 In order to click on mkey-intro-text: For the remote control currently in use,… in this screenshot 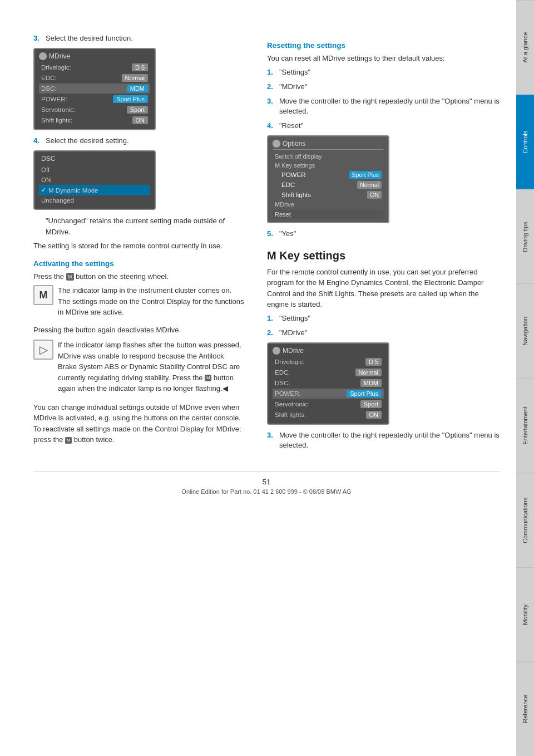, I will do `click(383, 288)`.